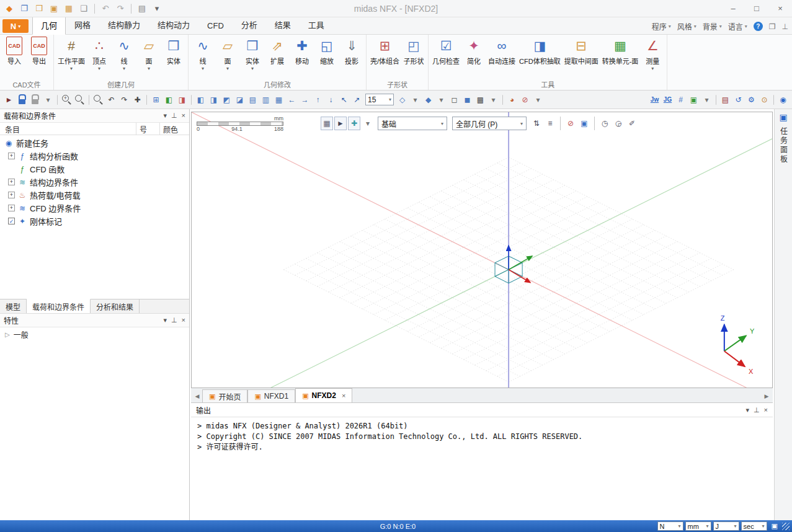 Image resolution: width=792 pixels, height=532 pixels. Describe the element at coordinates (412, 123) in the screenshot. I see `datum-select: 基础▾` at that location.